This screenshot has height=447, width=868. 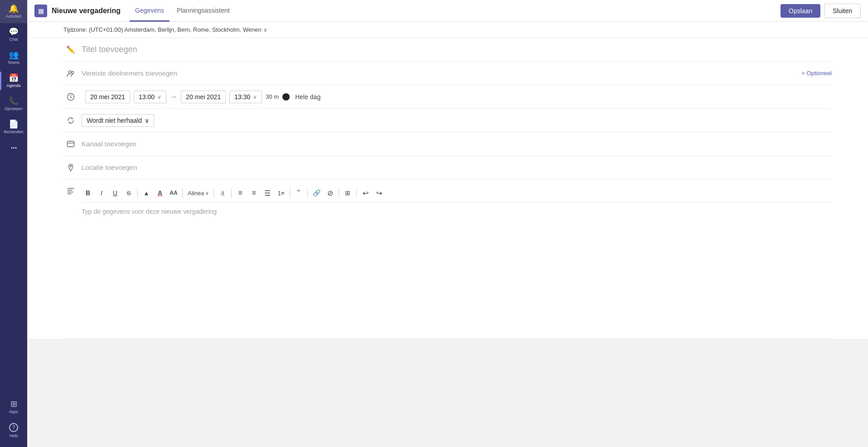 What do you see at coordinates (14, 16) in the screenshot?
I see `sidebar-label-activiteit: Activiteit` at bounding box center [14, 16].